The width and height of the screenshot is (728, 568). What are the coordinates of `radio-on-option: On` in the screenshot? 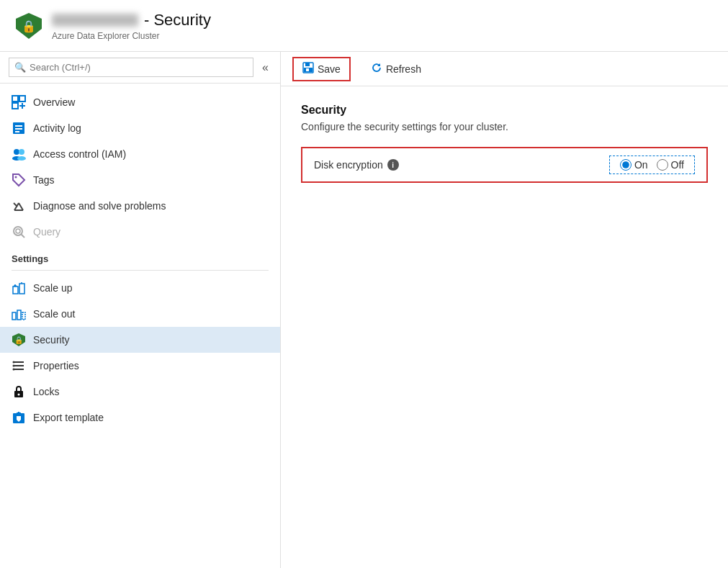 It's located at (634, 165).